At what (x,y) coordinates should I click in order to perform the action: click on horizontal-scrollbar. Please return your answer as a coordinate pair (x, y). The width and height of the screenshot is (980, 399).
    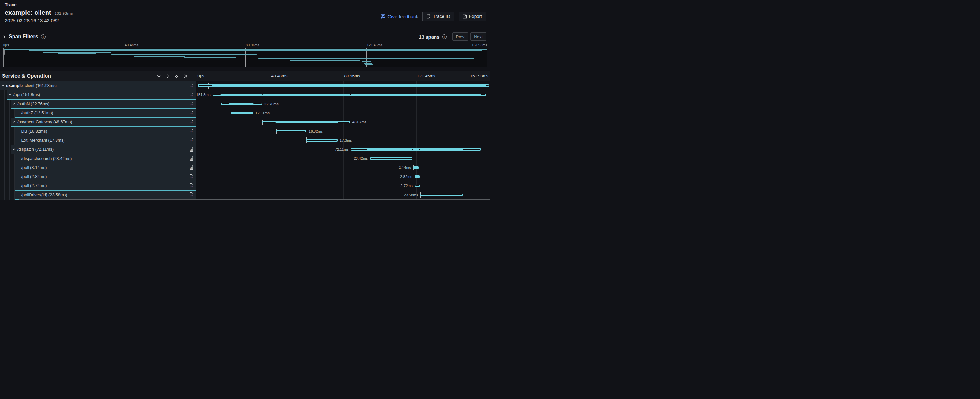
    Looking at the image, I should click on (254, 199).